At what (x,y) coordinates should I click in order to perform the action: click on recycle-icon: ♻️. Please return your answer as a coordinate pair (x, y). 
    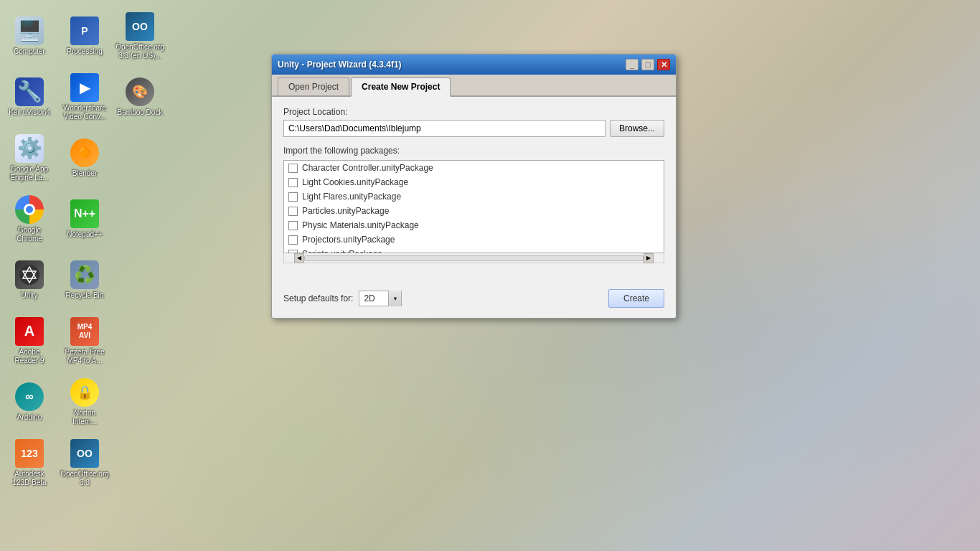
    Looking at the image, I should click on (85, 275).